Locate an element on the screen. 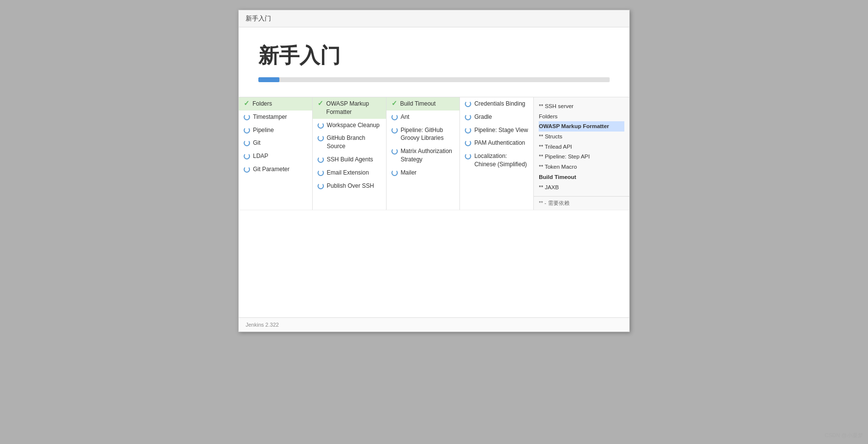 This screenshot has height=444, width=868. plugin-item-github-branch-source: GitHub Branch Source is located at coordinates (349, 142).